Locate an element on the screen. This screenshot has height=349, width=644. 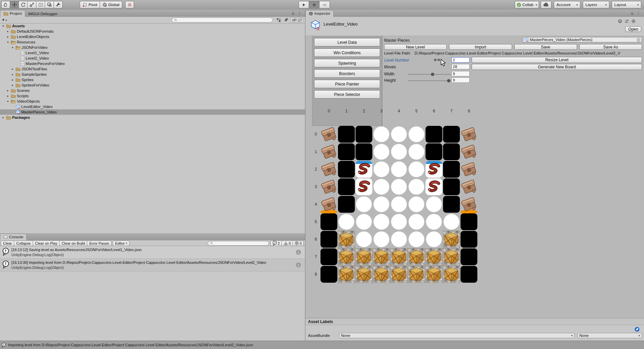
custom-tool is located at coordinates (58, 5).